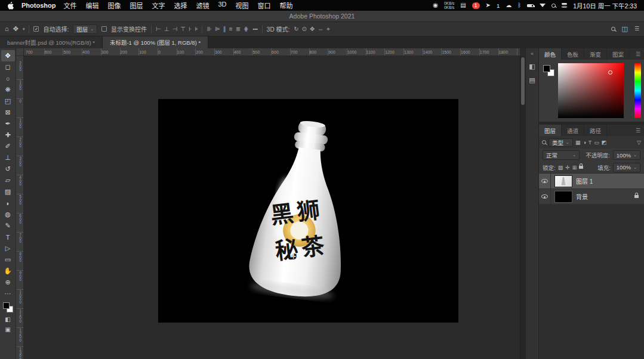 Image resolution: width=644 pixels, height=359 pixels. What do you see at coordinates (167, 29) in the screenshot?
I see `align-icon-1: ⊥` at bounding box center [167, 29].